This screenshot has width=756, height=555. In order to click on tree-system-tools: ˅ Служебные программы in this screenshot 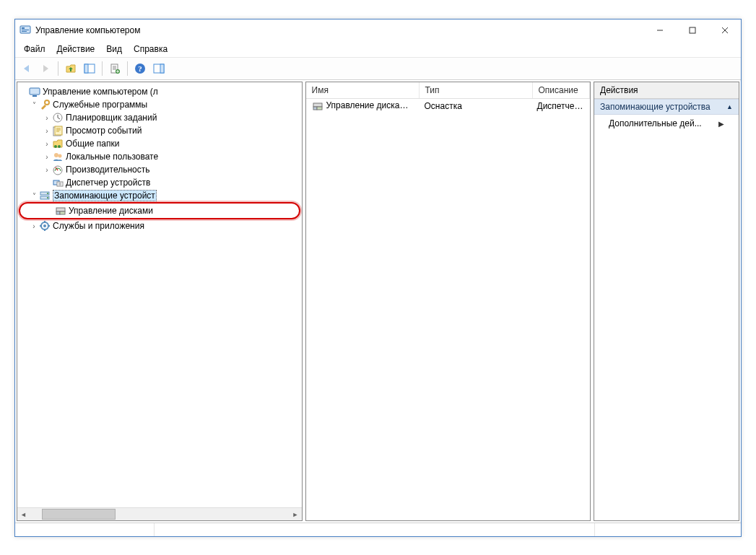, I will do `click(160, 105)`.